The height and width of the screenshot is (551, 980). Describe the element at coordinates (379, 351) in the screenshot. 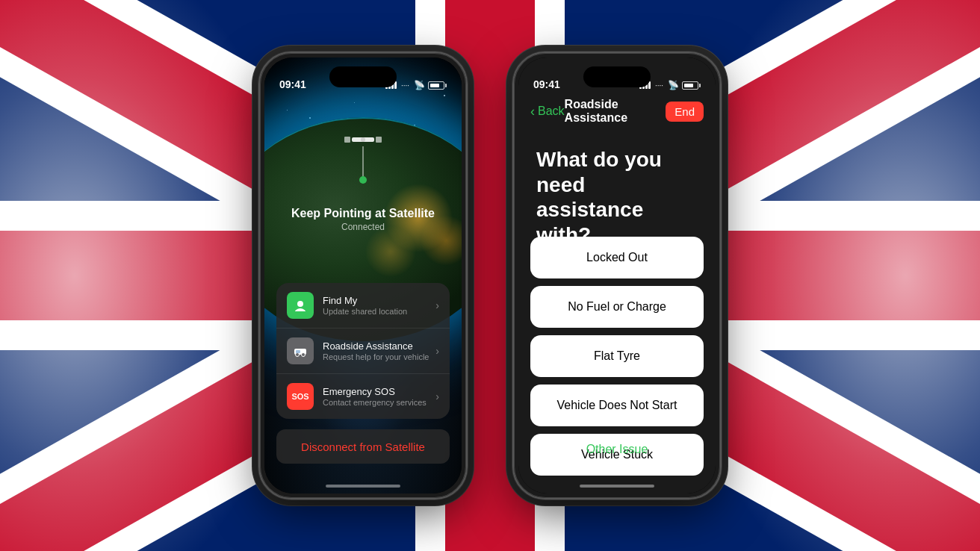

I see `roadside-text: Roadside Assistance Request help for you…` at that location.